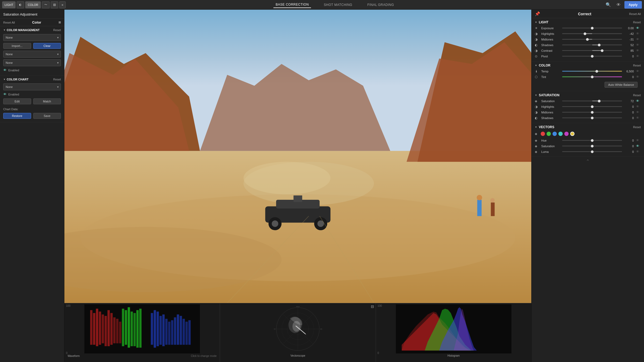  I want to click on vec-green-dot, so click(549, 134).